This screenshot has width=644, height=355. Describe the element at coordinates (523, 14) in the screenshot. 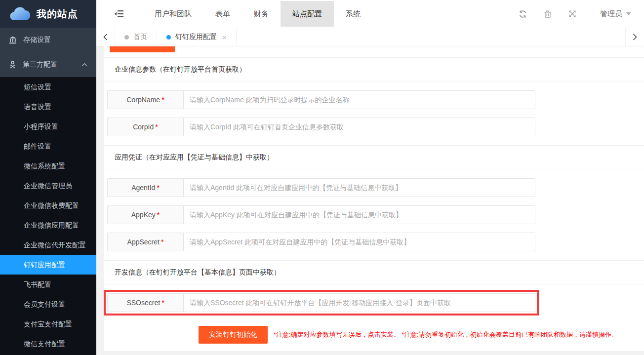

I see `refresh-icon` at that location.